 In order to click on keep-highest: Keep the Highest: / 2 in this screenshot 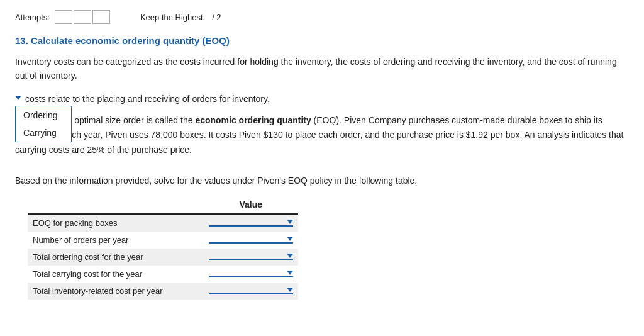, I will do `click(181, 18)`.